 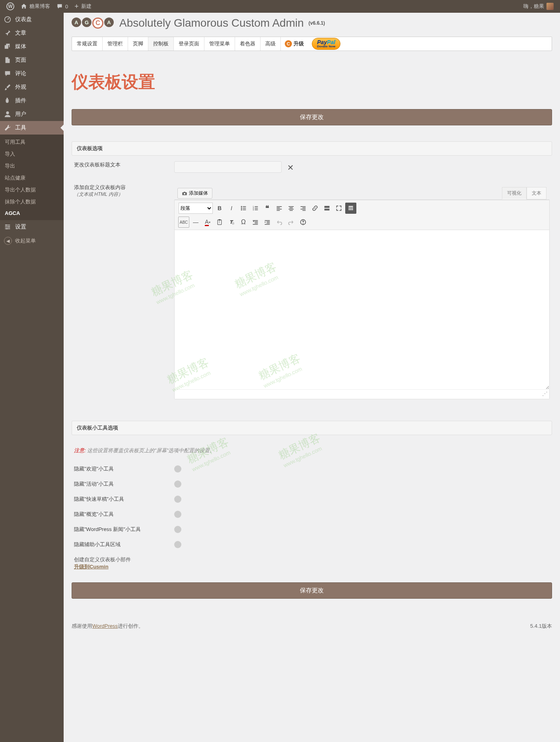 I want to click on media-icon, so click(x=8, y=47).